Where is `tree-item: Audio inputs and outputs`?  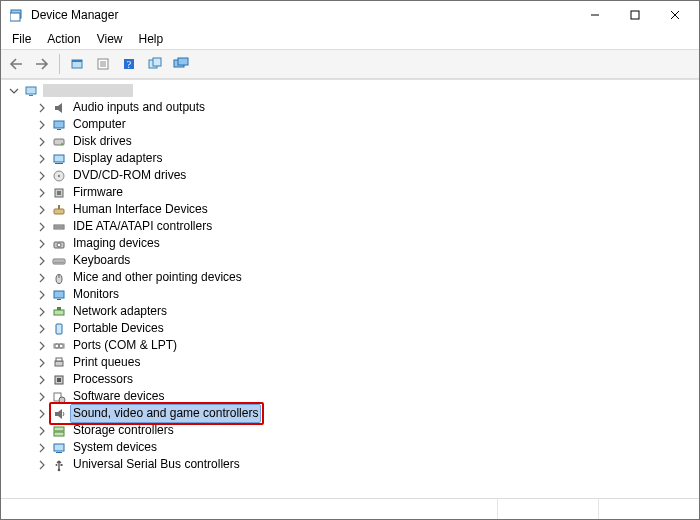 tree-item: Audio inputs and outputs is located at coordinates (367, 108).